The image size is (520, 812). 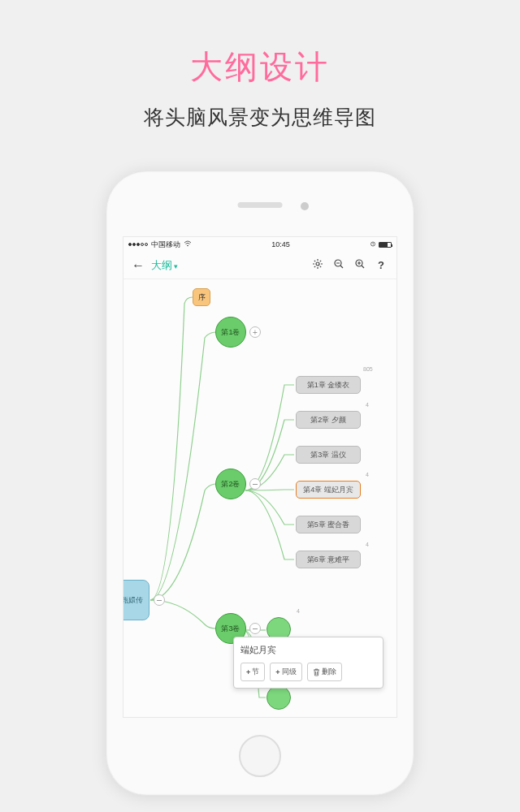 I want to click on chevron-down-icon: ▾, so click(x=176, y=266).